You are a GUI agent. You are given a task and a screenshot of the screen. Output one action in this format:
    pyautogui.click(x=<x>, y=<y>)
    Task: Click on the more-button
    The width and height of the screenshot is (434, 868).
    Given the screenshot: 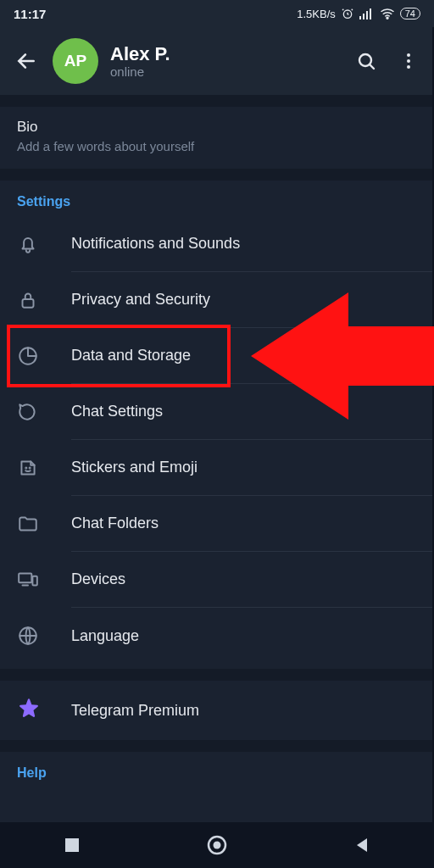 What is the action you would take?
    pyautogui.click(x=409, y=61)
    